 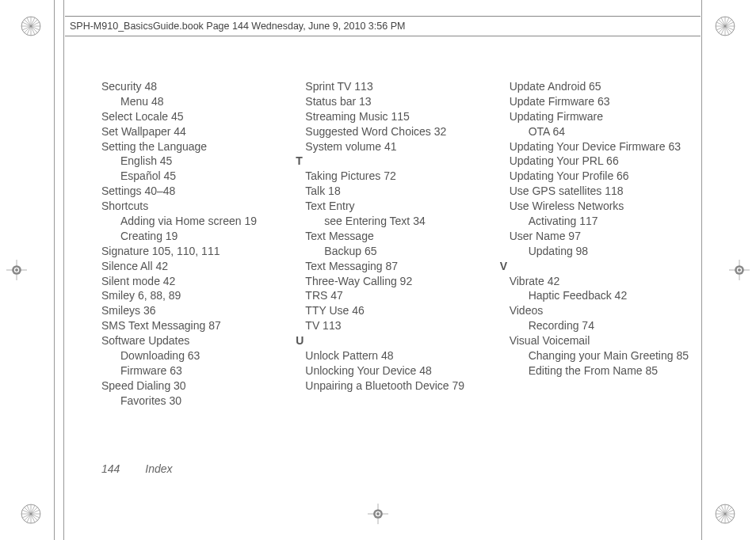 I want to click on index-entry: OTA 64, so click(x=599, y=131).